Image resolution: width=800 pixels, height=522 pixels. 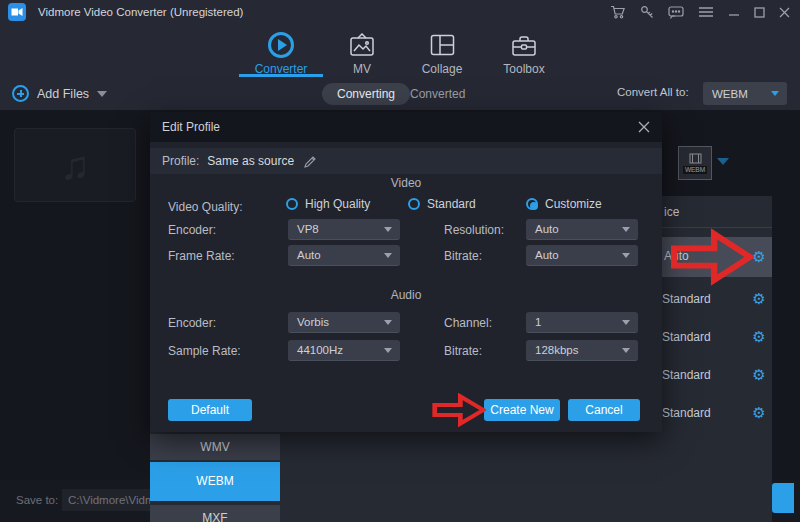 What do you see at coordinates (582, 230) in the screenshot?
I see `resolution-select: Auto` at bounding box center [582, 230].